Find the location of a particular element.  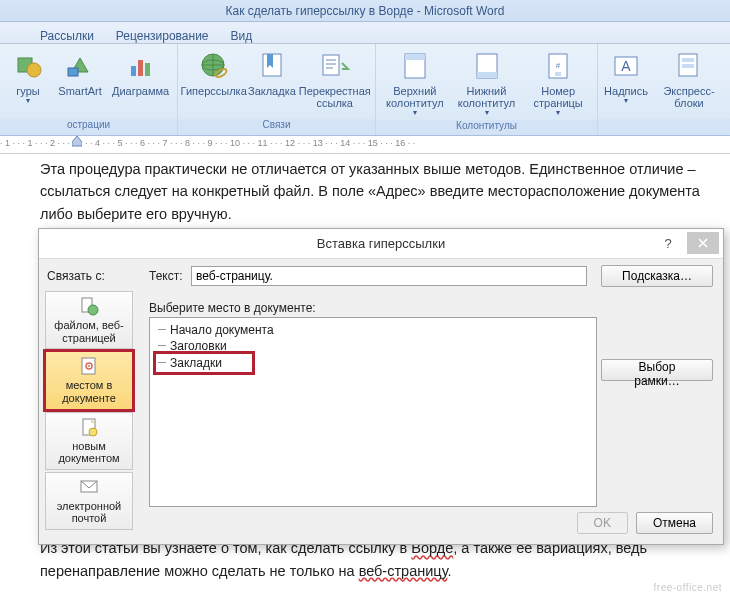

tab-mailings: Рассылки is located at coordinates (67, 36).